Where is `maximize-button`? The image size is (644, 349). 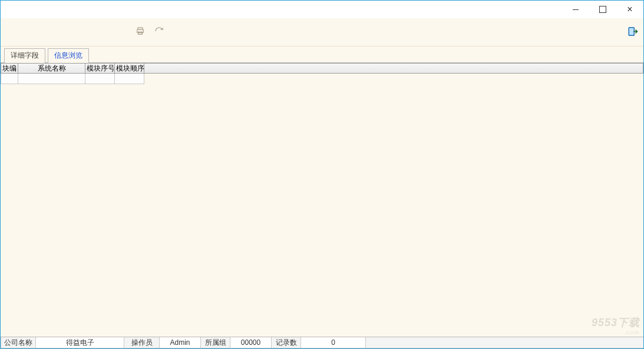 maximize-button is located at coordinates (603, 9).